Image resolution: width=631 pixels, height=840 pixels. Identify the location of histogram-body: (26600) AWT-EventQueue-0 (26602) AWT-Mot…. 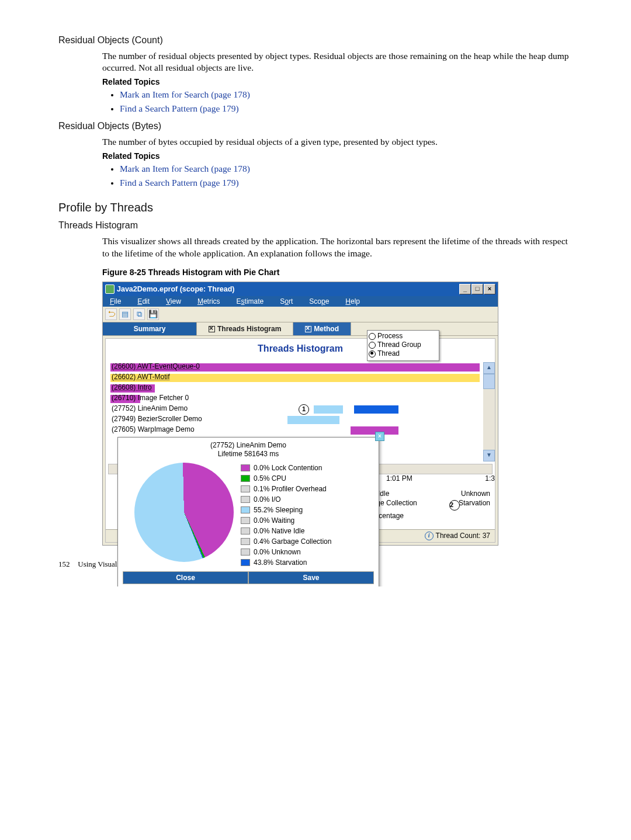
(300, 412).